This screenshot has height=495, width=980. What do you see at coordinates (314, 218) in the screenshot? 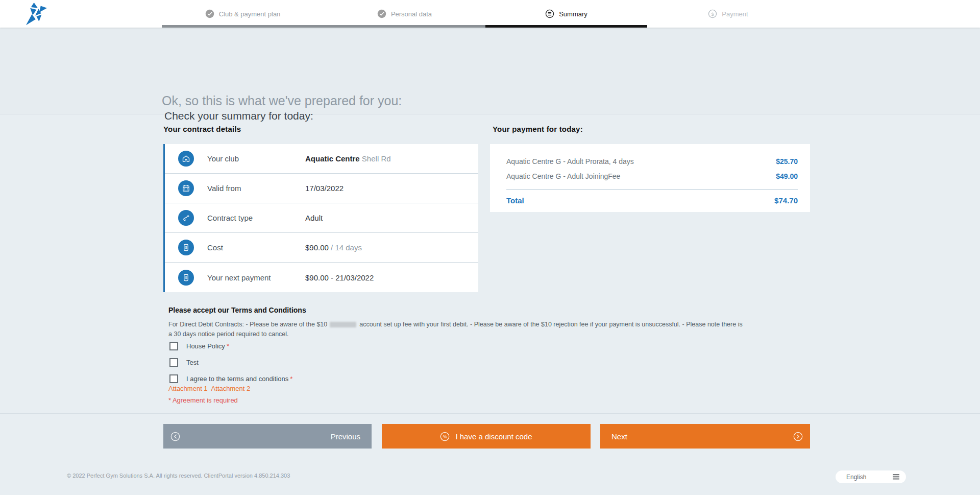
I see `row-value: Adult` at bounding box center [314, 218].